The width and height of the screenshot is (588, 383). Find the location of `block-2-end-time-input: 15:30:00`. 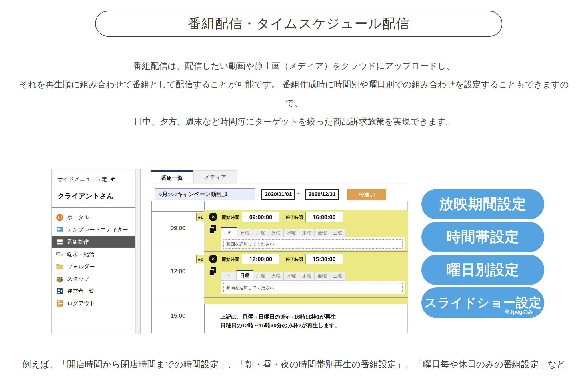

block-2-end-time-input: 15:30:00 is located at coordinates (324, 259).